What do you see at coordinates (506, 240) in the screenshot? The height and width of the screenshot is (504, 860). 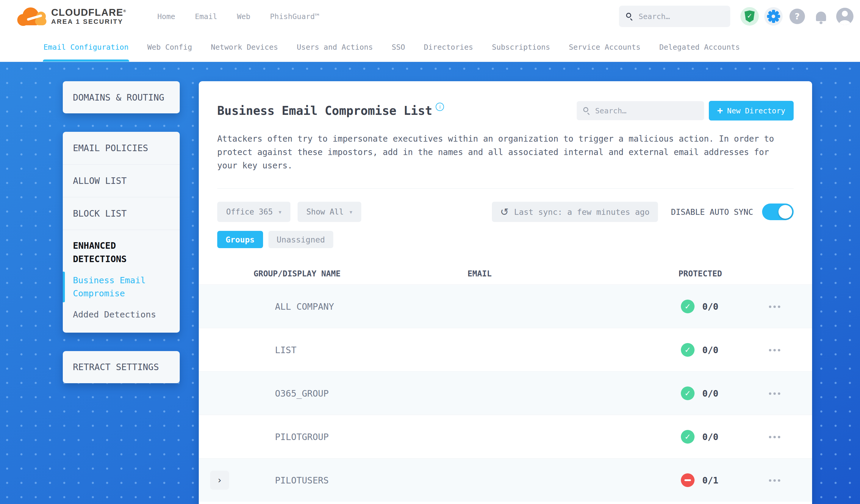 I see `view-tabs: Groups Unassigned` at bounding box center [506, 240].